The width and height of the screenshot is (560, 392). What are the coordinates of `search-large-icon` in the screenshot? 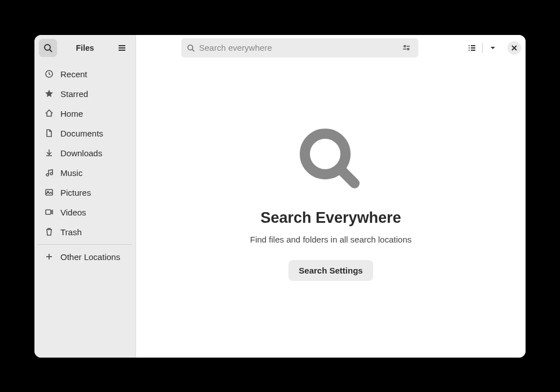 It's located at (331, 160).